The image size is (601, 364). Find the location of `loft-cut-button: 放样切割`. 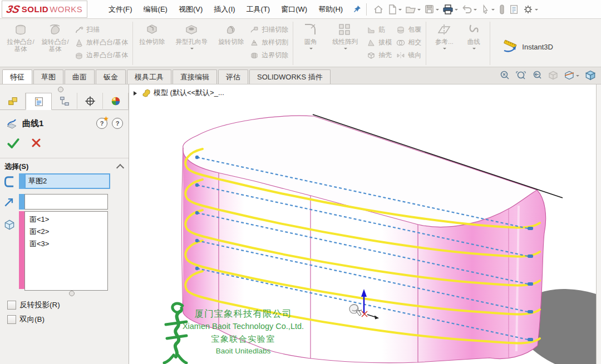

loft-cut-button: 放样切割 is located at coordinates (269, 42).